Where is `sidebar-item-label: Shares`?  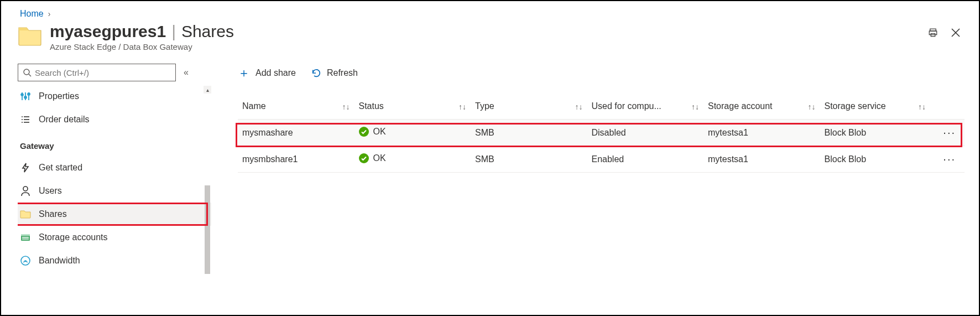 sidebar-item-label: Shares is located at coordinates (53, 214).